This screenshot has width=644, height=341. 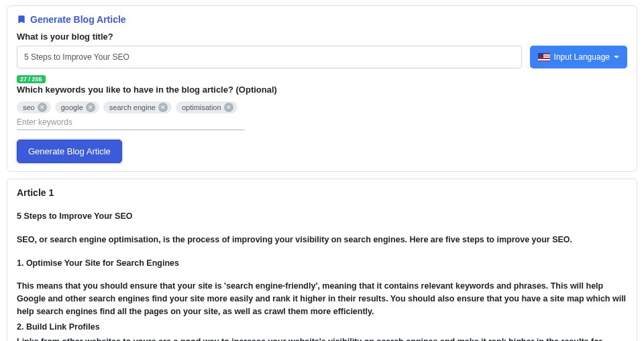 I want to click on step2-head: 2. Build Link Profiles, so click(x=322, y=328).